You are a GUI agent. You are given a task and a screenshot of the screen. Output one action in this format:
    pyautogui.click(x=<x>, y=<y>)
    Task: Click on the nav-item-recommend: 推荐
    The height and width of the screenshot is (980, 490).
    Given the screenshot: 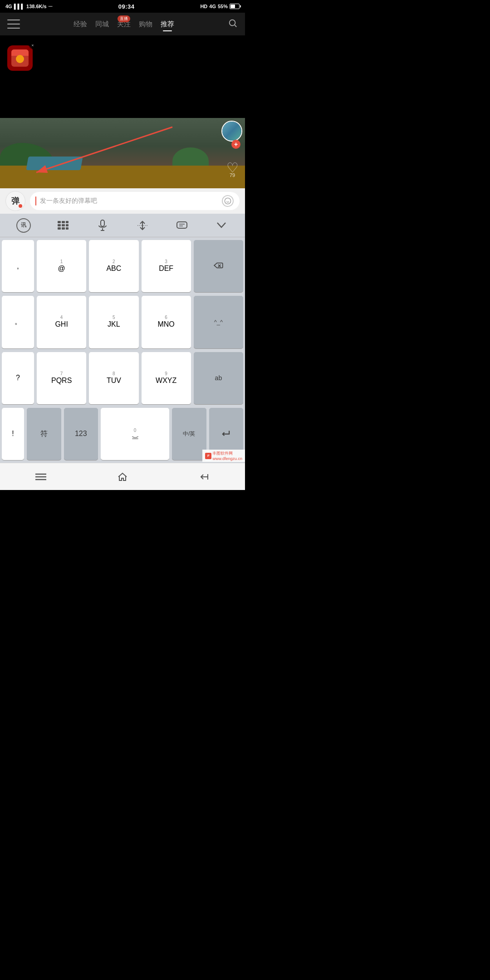 What is the action you would take?
    pyautogui.click(x=167, y=24)
    